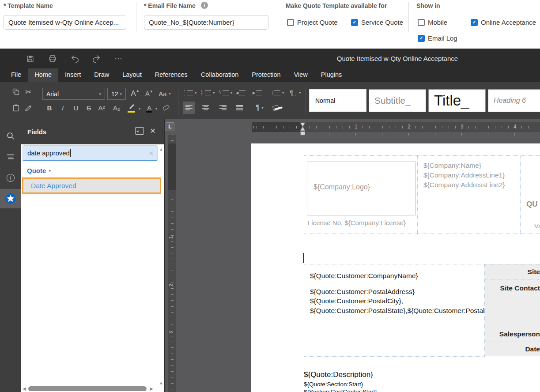 The height and width of the screenshot is (392, 540). Describe the element at coordinates (170, 127) in the screenshot. I see `tab-stop-selector: L` at that location.